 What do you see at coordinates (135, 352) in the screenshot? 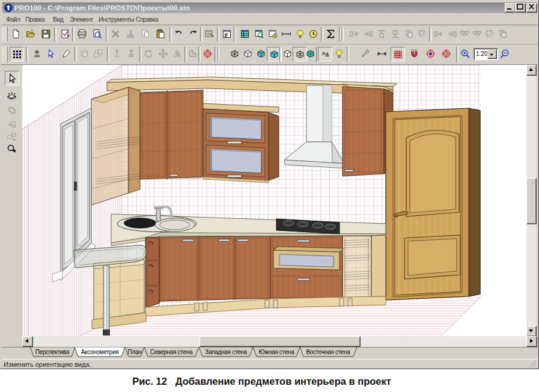
I see `svg-text: План` at bounding box center [135, 352].